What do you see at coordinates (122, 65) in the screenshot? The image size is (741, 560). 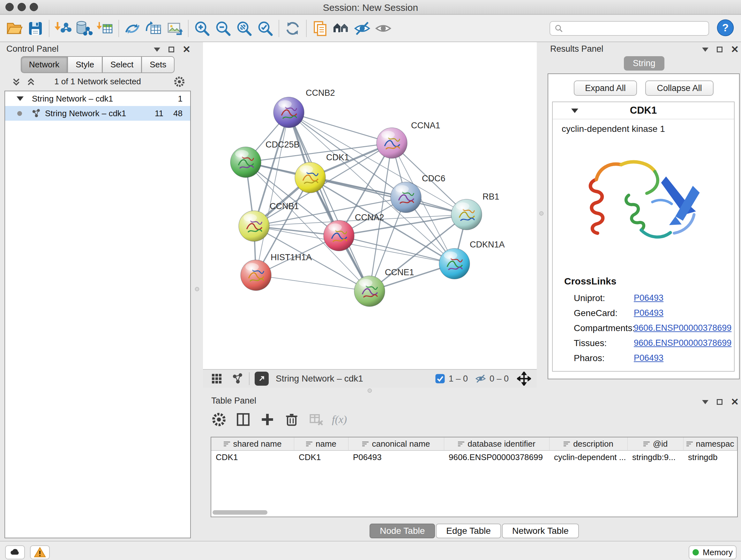 I see `tab-select: Select` at bounding box center [122, 65].